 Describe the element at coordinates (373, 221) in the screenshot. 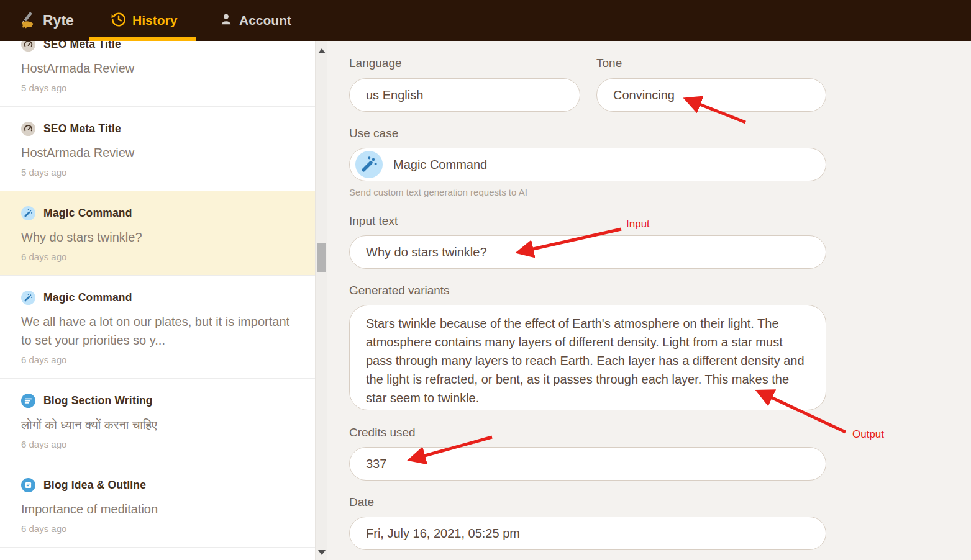

I see `input-text-label: Input text` at that location.